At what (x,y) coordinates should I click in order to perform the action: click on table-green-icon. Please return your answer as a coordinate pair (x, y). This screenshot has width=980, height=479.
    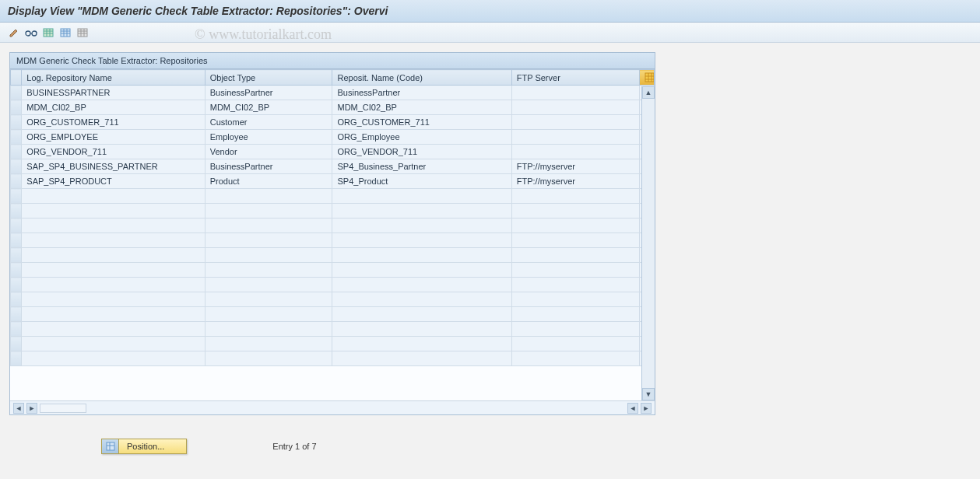
    Looking at the image, I should click on (48, 33).